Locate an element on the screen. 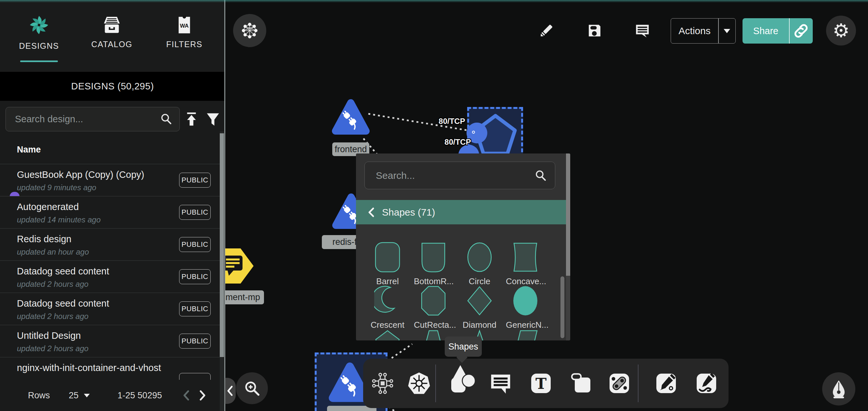  design-name: Untitled Design is located at coordinates (49, 336).